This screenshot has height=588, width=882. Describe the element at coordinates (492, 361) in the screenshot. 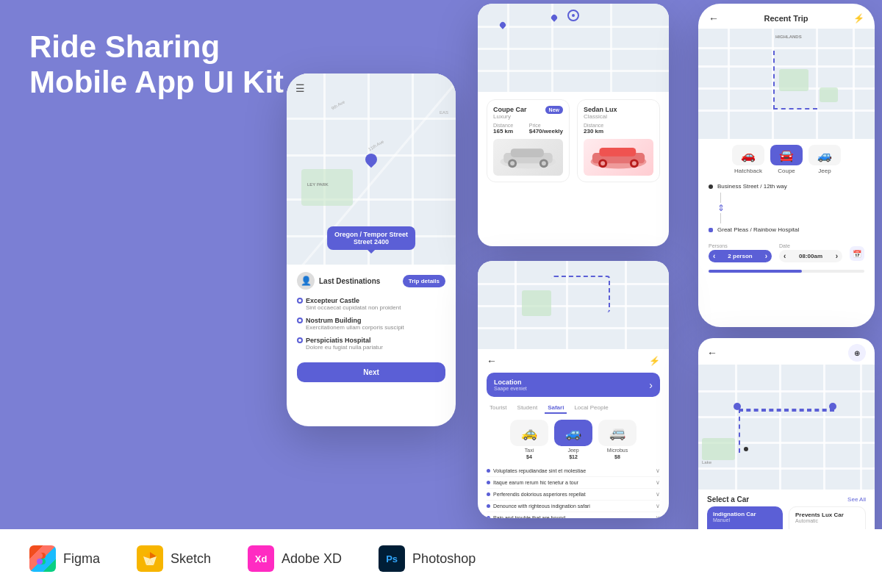

I see `booking-back-button: ←` at that location.